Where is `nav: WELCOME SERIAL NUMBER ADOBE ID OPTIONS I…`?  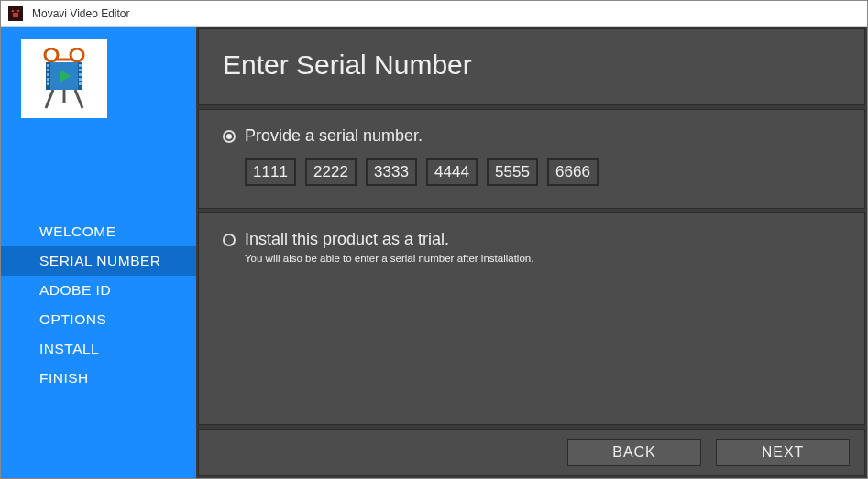 nav: WELCOME SERIAL NUMBER ADOBE ID OPTIONS I… is located at coordinates (99, 305).